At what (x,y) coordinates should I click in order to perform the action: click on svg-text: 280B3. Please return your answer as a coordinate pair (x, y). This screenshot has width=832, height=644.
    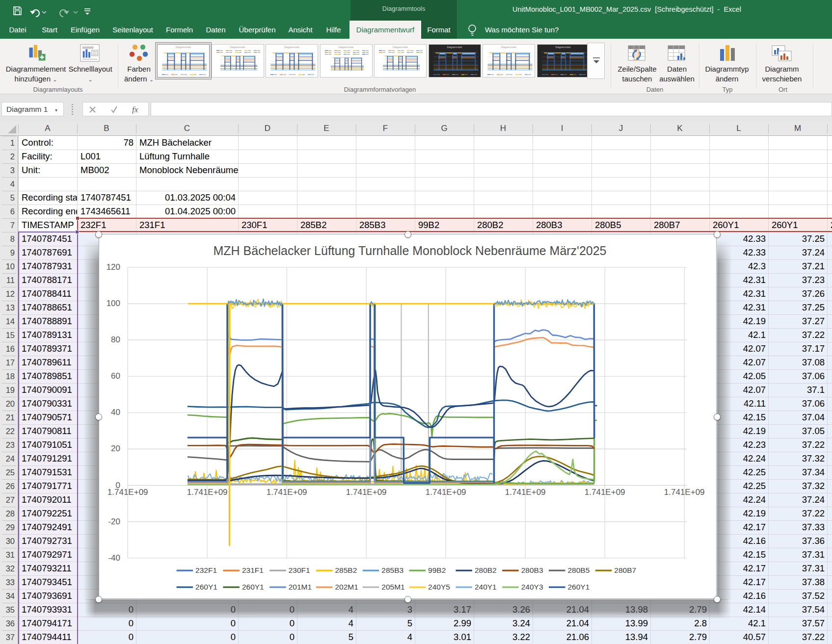
    Looking at the image, I should click on (532, 570).